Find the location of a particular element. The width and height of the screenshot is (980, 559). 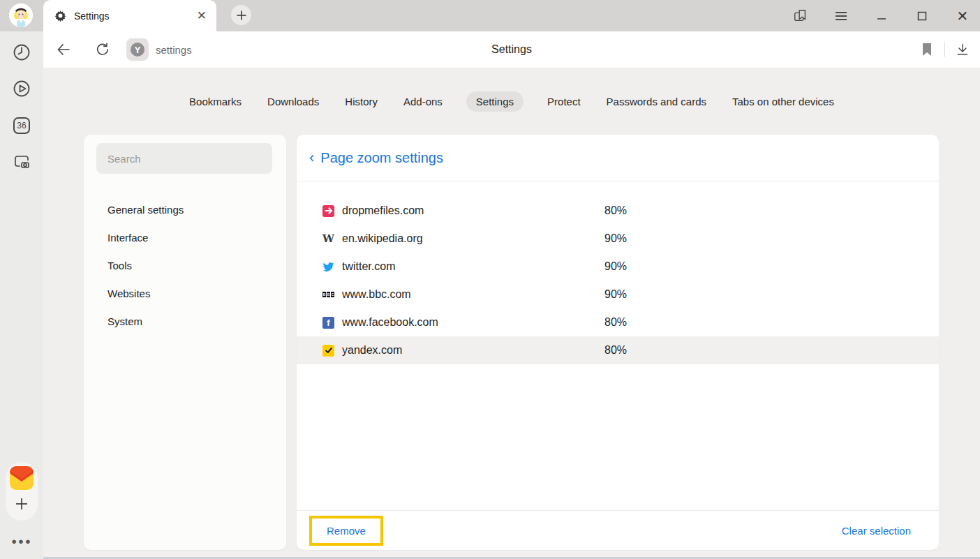

tab-close-icon: ✕ is located at coordinates (202, 15).